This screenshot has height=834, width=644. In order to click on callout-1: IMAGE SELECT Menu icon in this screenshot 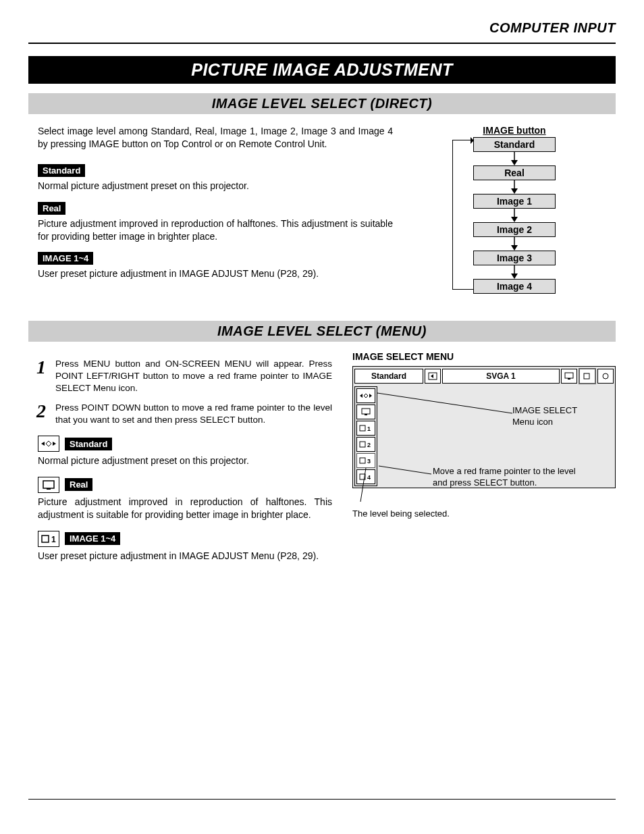, I will do `click(553, 417)`.